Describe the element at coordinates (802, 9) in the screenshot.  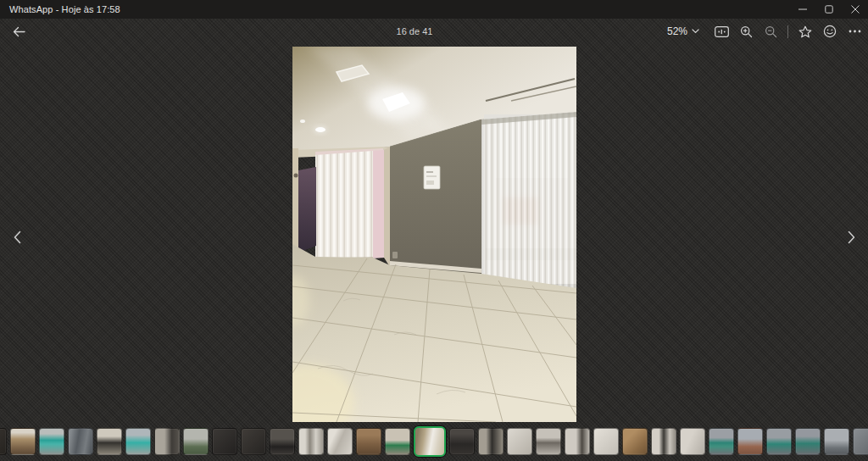
I see `minimize-button` at that location.